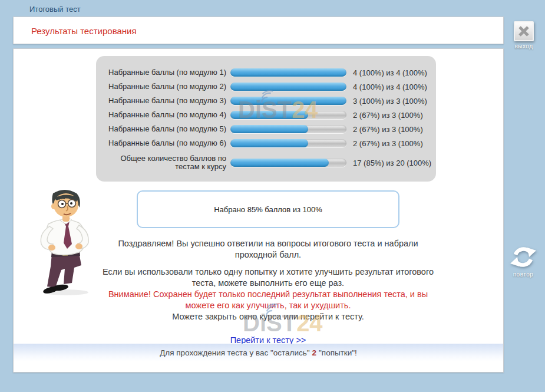  I want to click on result-row-label: Набранные баллы (по модулю 6), so click(163, 143).